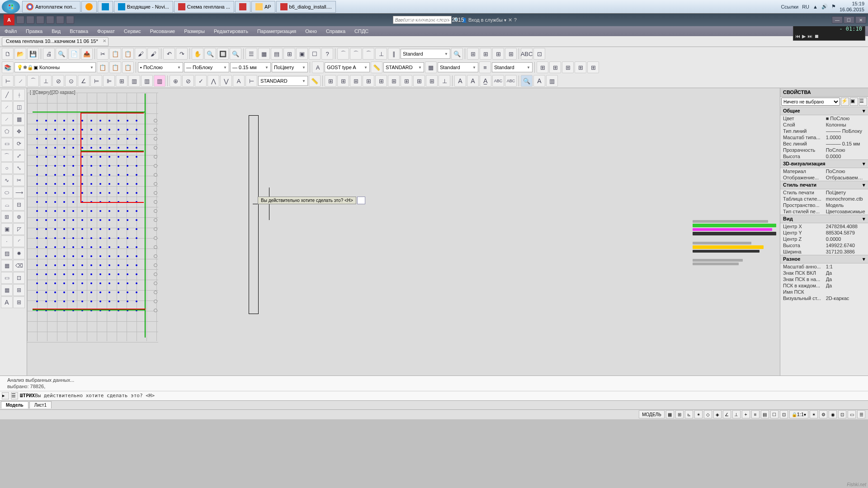  What do you see at coordinates (824, 131) in the screenshot?
I see `props-row: Тип линий——— ПоБлоку` at bounding box center [824, 131].